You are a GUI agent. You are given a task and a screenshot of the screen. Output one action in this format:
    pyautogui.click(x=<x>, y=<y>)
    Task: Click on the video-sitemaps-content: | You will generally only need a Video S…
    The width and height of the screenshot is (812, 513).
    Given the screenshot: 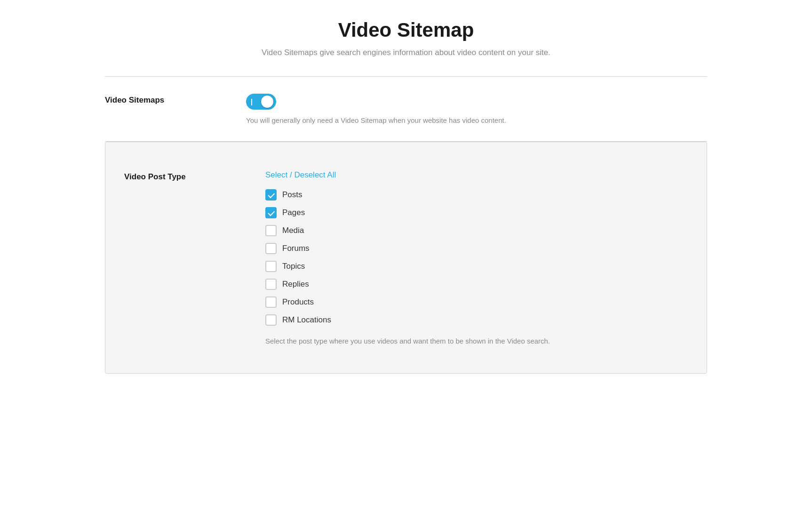 What is the action you would take?
    pyautogui.click(x=477, y=109)
    